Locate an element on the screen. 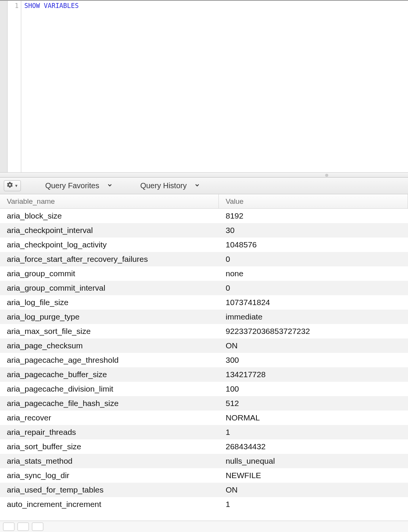  query-history-label: Query History is located at coordinates (163, 186).